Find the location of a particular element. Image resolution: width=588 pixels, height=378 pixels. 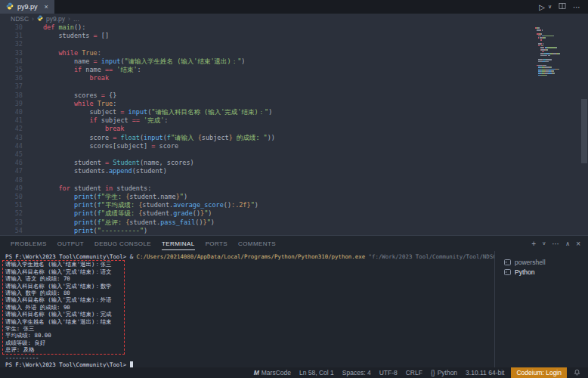

tab-close-icon: × is located at coordinates (47, 7).